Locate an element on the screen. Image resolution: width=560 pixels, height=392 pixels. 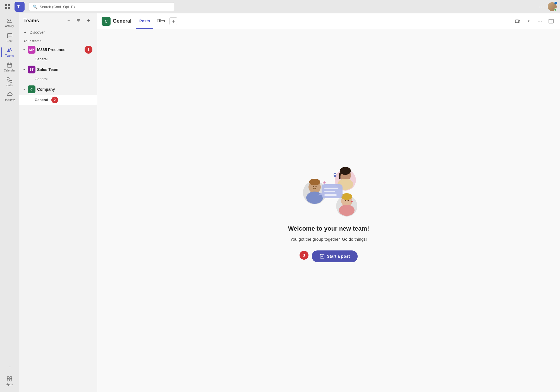
search-icon: 🔍 is located at coordinates (35, 7).